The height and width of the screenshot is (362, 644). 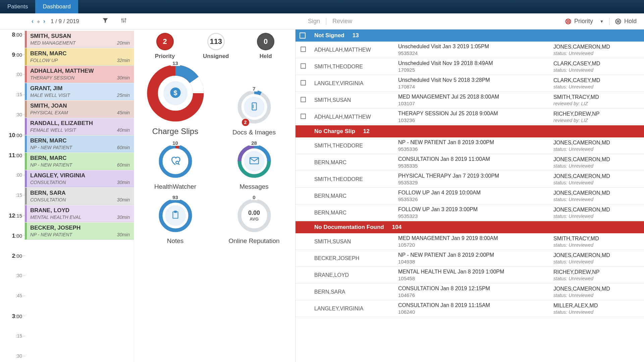 I want to click on task-row: ADHALLAH,MATTHEWTHERAPY SESSION Jul 25 2…, so click(x=470, y=117).